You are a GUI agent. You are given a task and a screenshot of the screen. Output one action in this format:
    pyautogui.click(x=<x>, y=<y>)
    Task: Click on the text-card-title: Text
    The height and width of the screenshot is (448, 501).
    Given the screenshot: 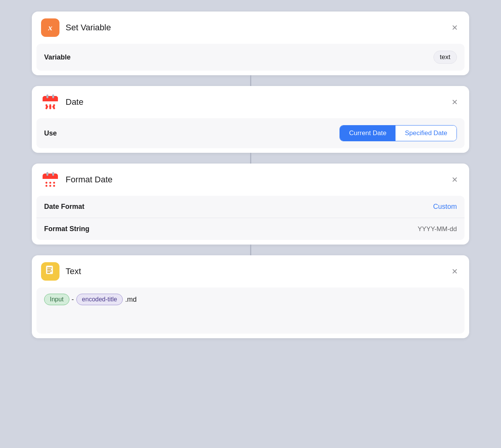 What is the action you would take?
    pyautogui.click(x=263, y=271)
    